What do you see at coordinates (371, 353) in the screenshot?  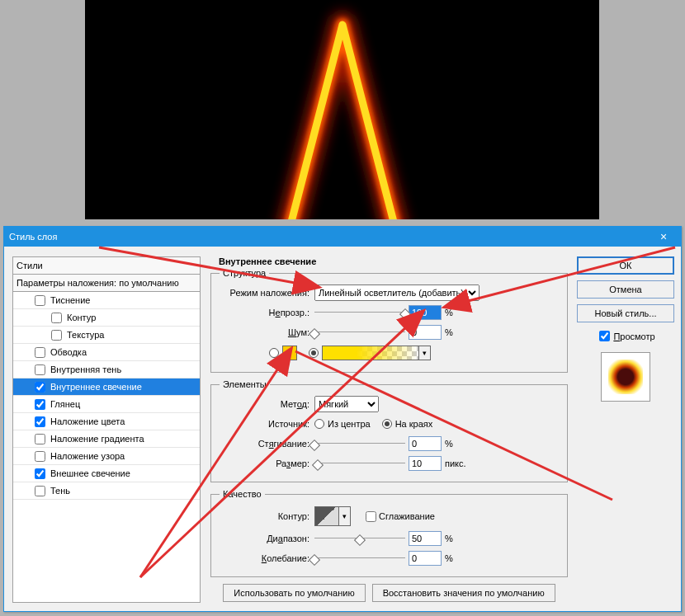 I see `gradient-swatch` at bounding box center [371, 353].